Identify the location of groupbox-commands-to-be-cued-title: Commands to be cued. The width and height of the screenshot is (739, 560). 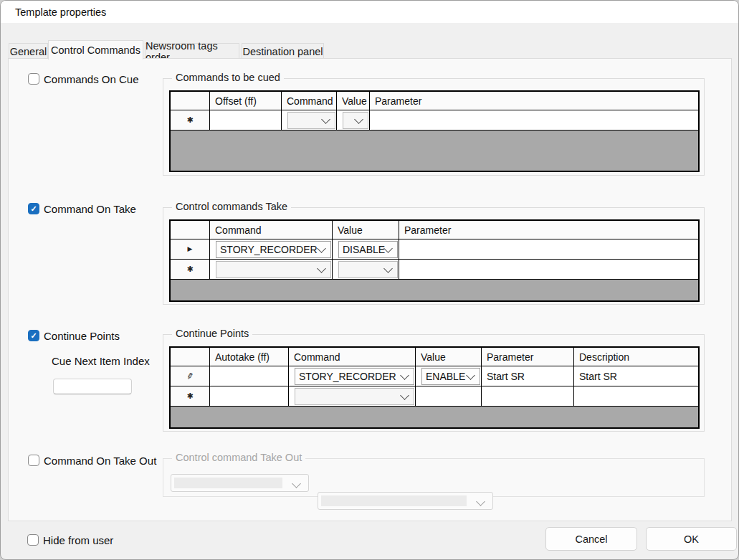
(228, 77).